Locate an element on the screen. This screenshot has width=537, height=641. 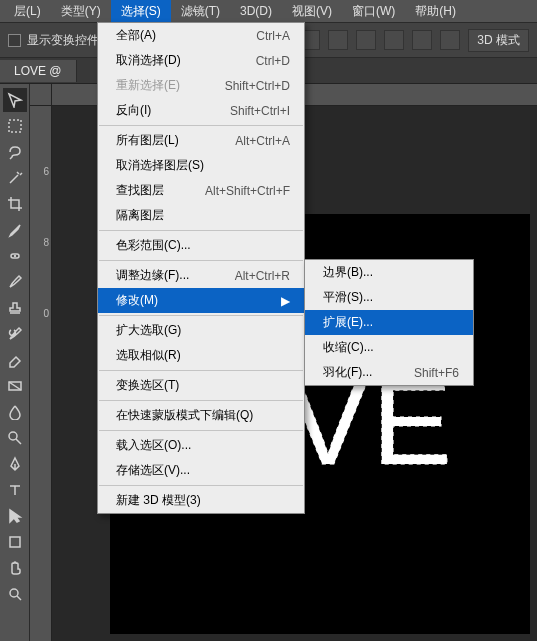
menu-item: 载入选区(O)... is located at coordinates (201, 446).